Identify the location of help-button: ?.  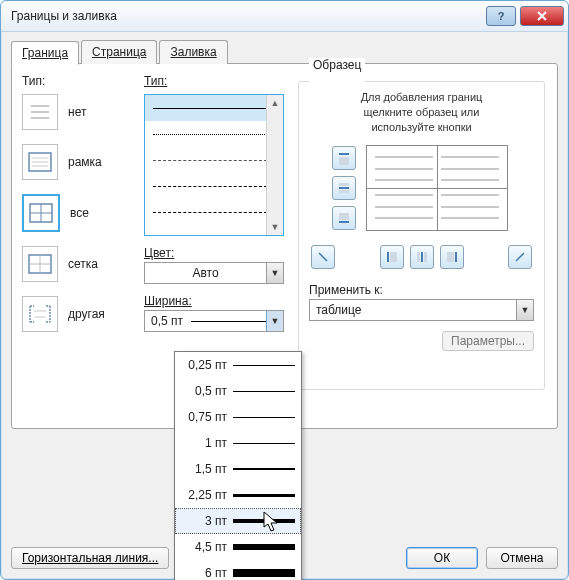
(501, 16).